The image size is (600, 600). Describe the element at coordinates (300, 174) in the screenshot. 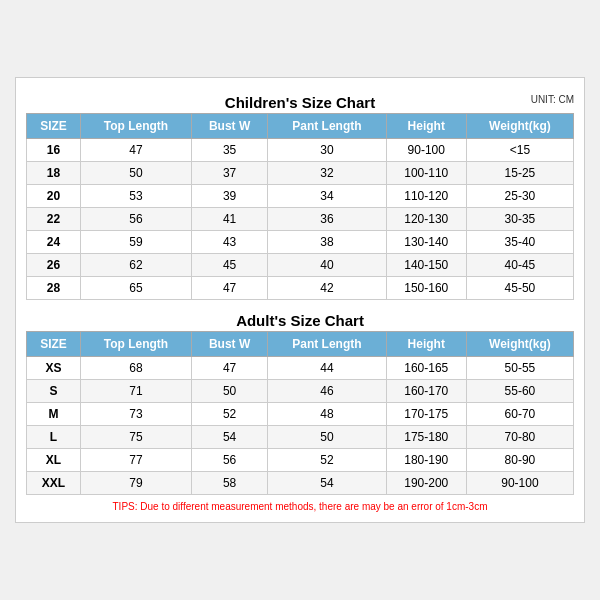

I see `table-row: 18503732100-11015-25` at that location.